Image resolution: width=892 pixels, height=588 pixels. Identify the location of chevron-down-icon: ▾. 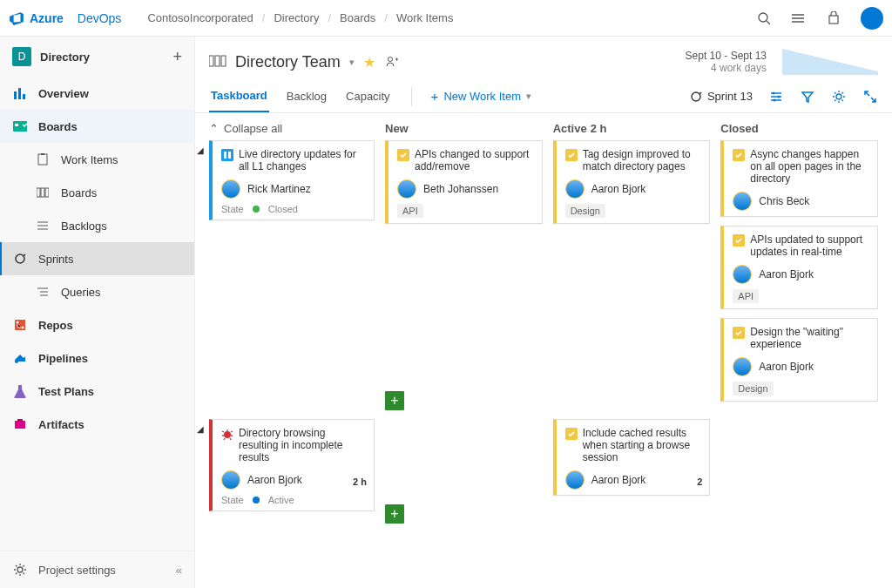
(352, 63).